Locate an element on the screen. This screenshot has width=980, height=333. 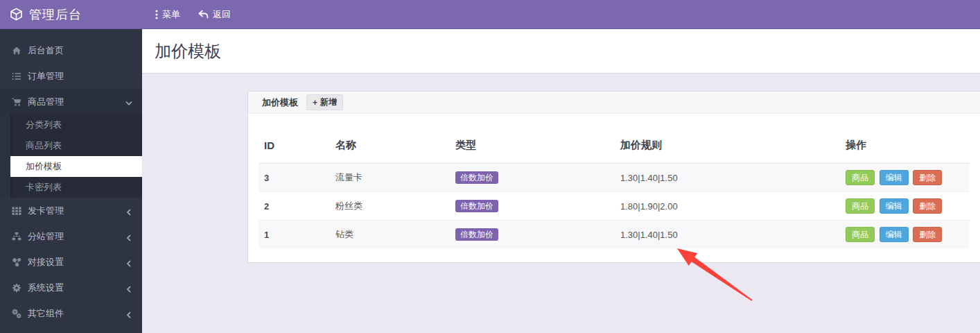
row-name: 流量卡 is located at coordinates (390, 178).